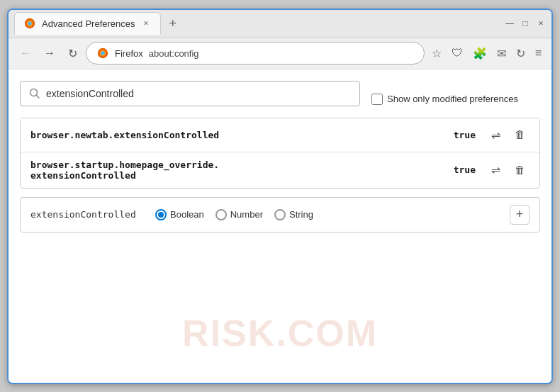 Image resolution: width=560 pixels, height=392 pixels. I want to click on trash-icon-1: 🗑, so click(520, 135).